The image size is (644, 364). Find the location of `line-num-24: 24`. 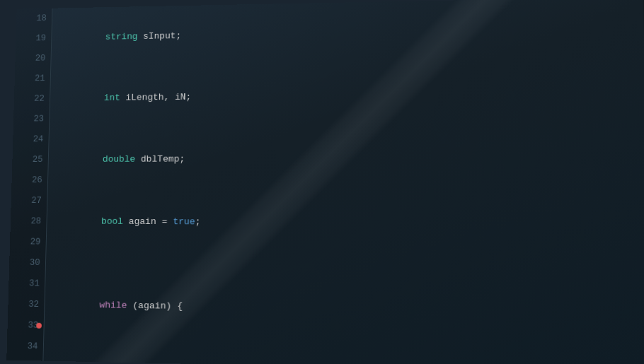

line-num-24: 24 is located at coordinates (30, 140).